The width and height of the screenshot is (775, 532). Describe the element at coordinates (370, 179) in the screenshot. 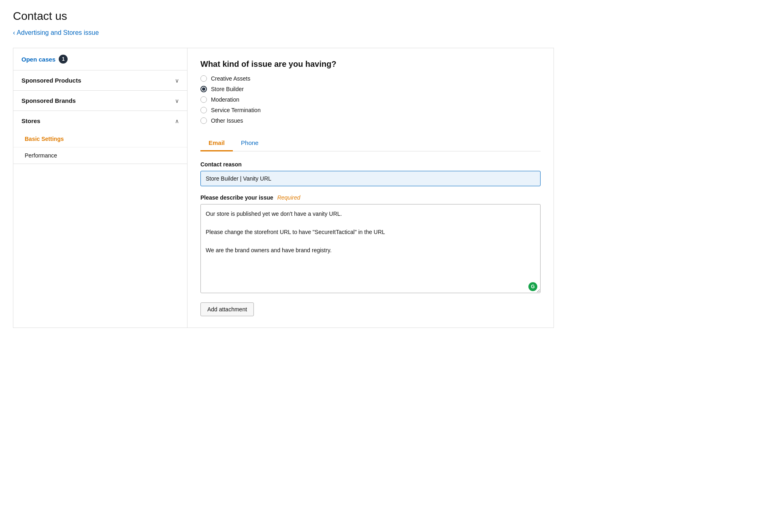

I see `contact-reason-value: Store Builder | Vanity URL` at that location.